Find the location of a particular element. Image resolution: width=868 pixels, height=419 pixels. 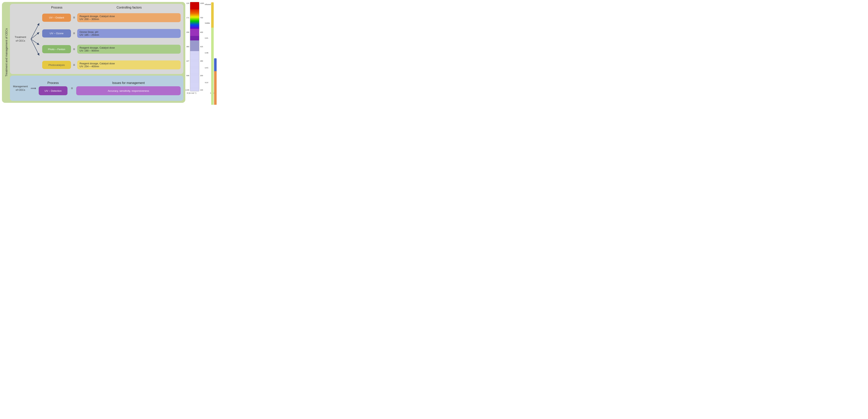

wave-val-7: 100 is located at coordinates (202, 90).